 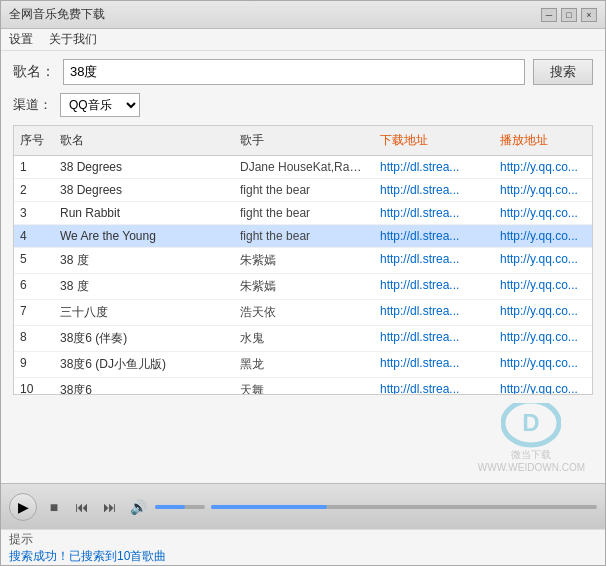 I want to click on menu-about: 关于我们, so click(x=73, y=40).